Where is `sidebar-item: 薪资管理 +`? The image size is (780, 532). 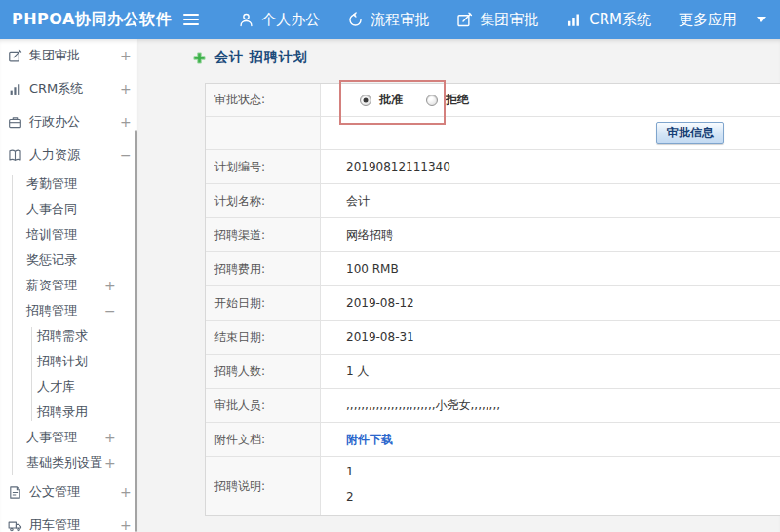
sidebar-item: 薪资管理 + is located at coordinates (68, 285).